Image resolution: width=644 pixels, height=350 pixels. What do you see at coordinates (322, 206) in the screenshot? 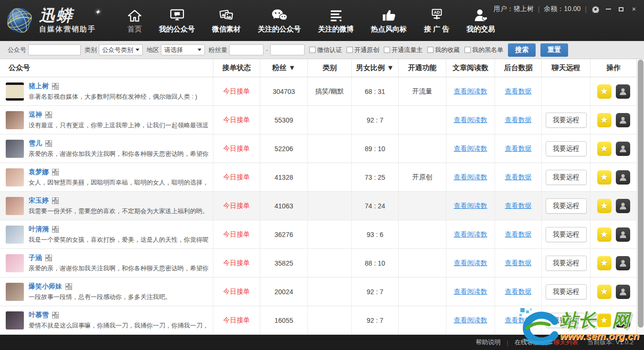
I see `table-row: 宋玉婷 我需要一份关怀，需要您的喜欢，不定期会为大家送上福利的哟。每 今日接单 …` at bounding box center [322, 206].